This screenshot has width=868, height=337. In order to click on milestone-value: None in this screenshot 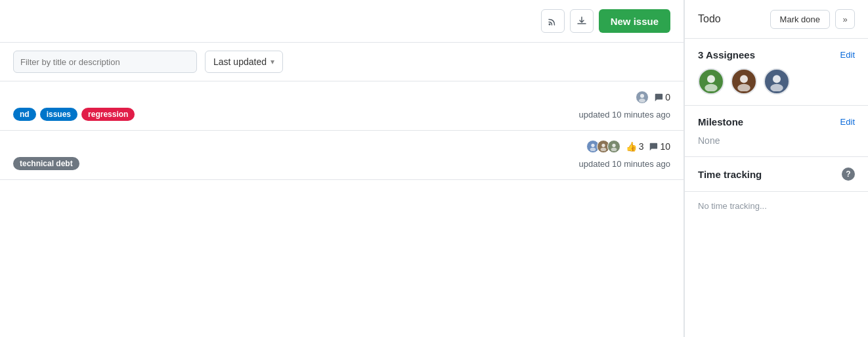, I will do `click(709, 141)`.